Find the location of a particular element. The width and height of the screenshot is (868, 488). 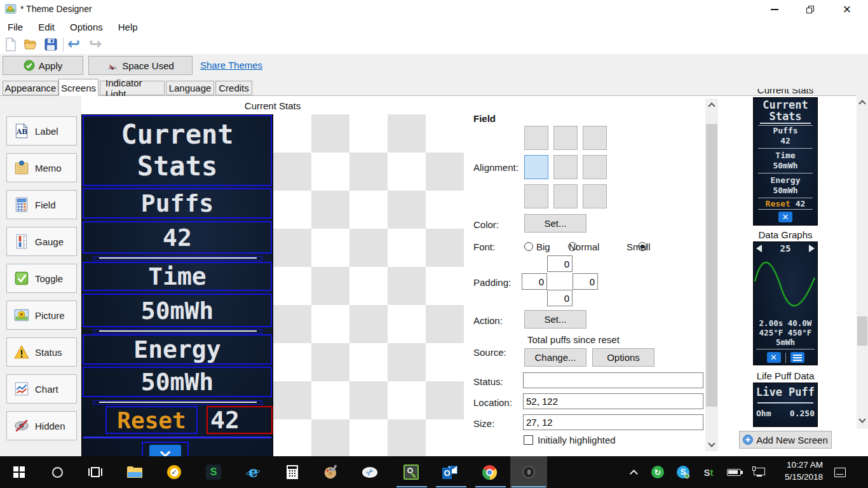

cortana-button is located at coordinates (57, 472).